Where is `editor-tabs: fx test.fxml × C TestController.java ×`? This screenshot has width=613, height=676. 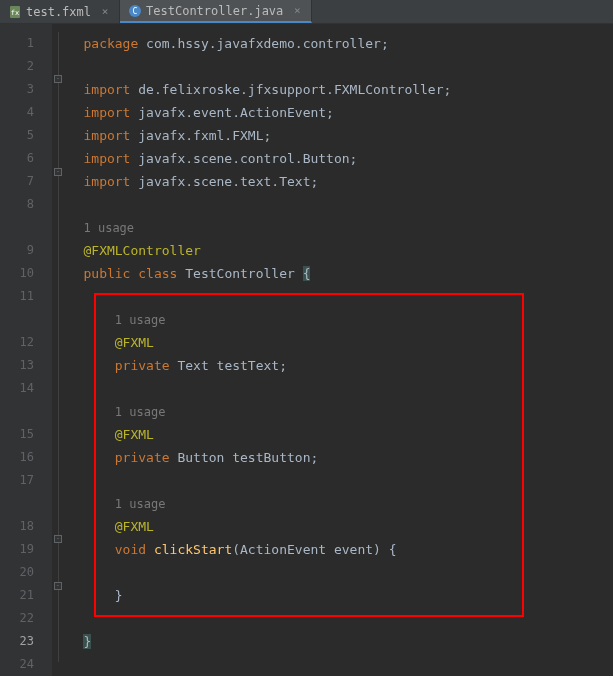 editor-tabs: fx test.fxml × C TestController.java × is located at coordinates (306, 12).